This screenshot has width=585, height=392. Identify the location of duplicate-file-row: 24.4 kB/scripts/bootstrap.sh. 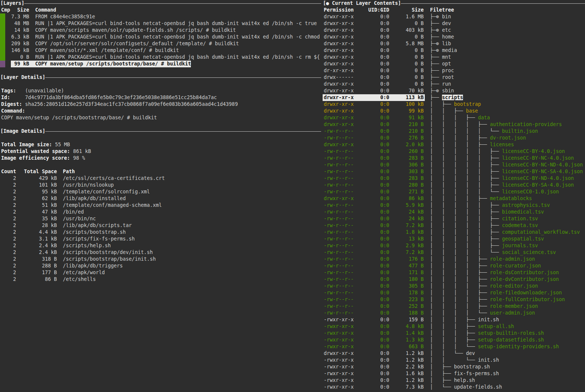
(161, 232).